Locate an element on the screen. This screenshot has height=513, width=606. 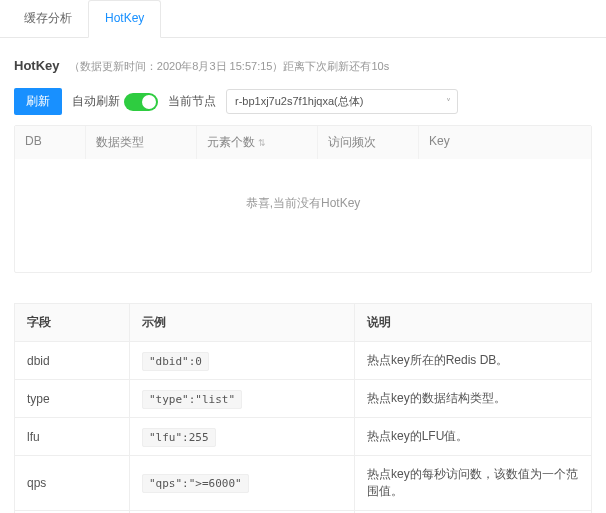
update-meta: （数据更新时间：2020年8月3日 15:57:15）距离下次刷新还有10s is located at coordinates (229, 66).